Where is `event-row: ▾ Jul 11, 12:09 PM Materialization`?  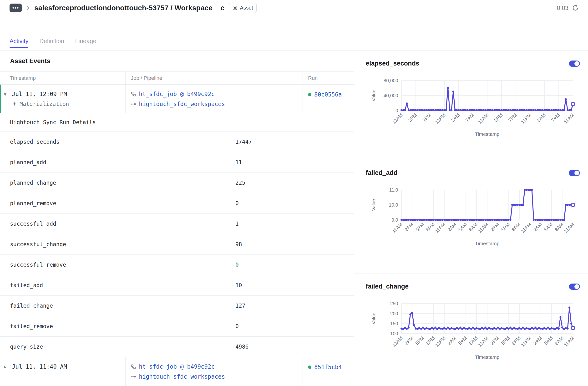
event-row: ▾ Jul 11, 12:09 PM Materialization is located at coordinates (177, 99).